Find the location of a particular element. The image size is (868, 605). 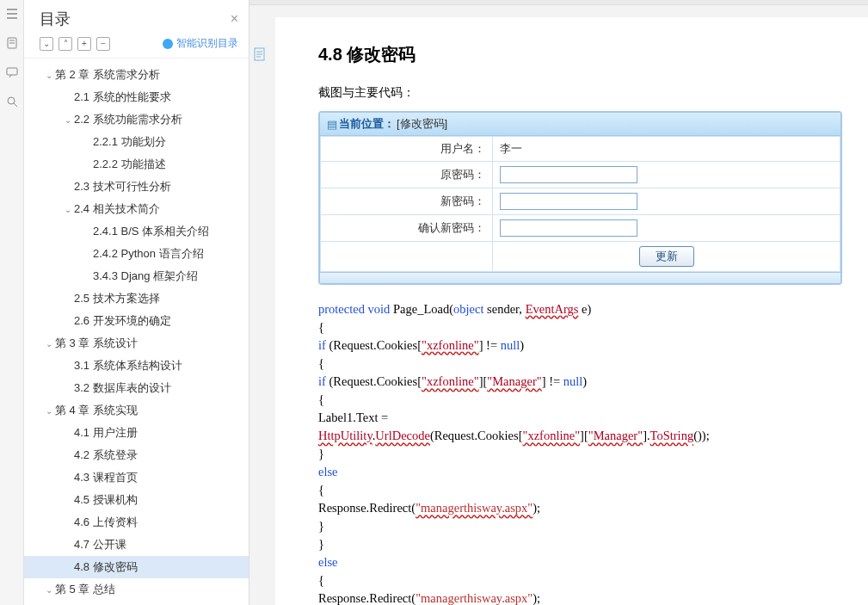

toc-item: 4.2 系统登录 is located at coordinates (136, 455).